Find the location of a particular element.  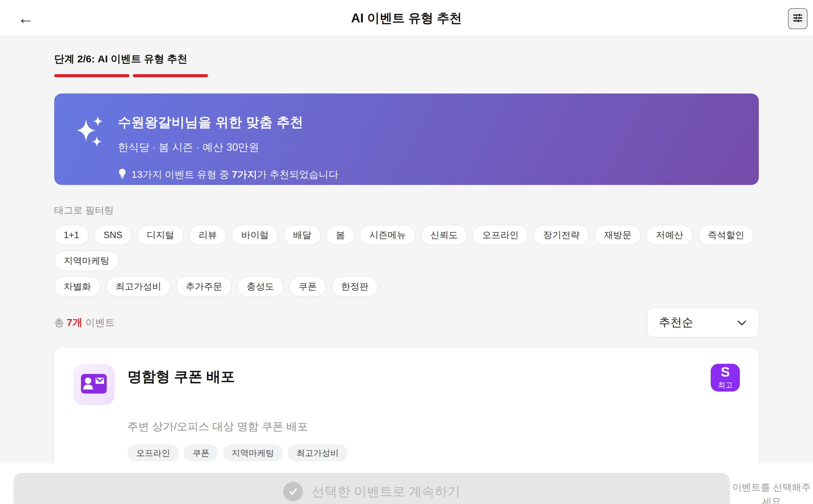

step-indicator: 단계 2/6: AI 이벤트 유형 추천 is located at coordinates (406, 59).